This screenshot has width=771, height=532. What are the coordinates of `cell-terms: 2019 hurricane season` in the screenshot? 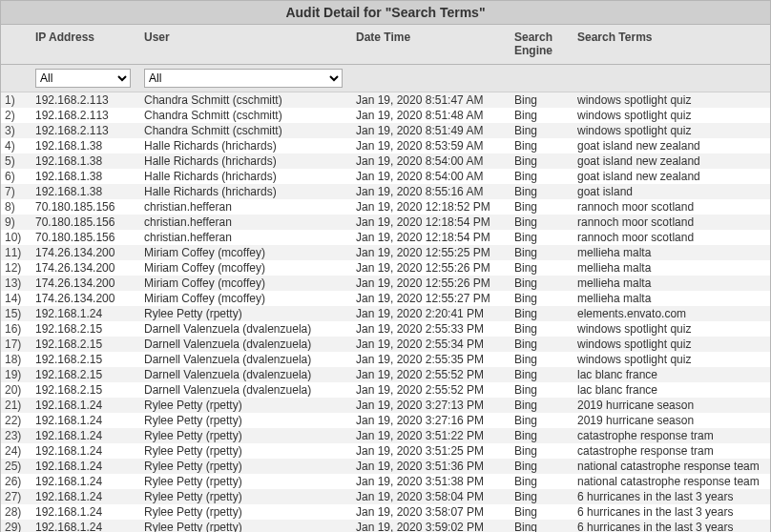 It's located at (671, 420).